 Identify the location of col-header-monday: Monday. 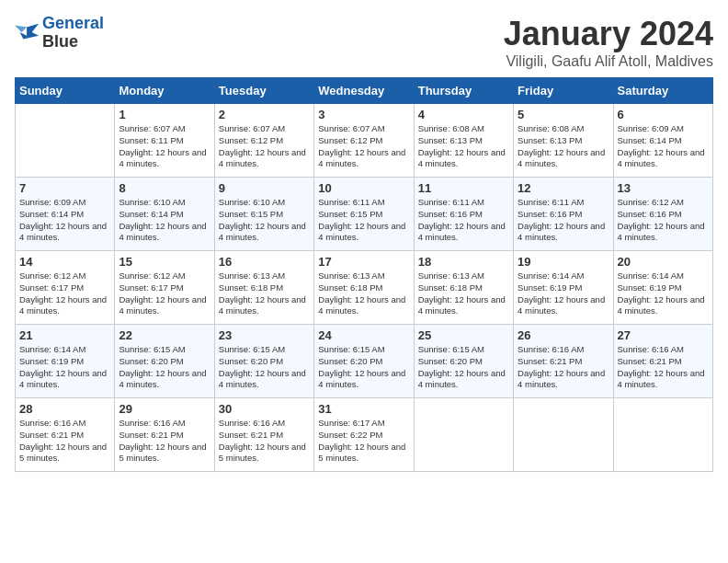
(165, 91).